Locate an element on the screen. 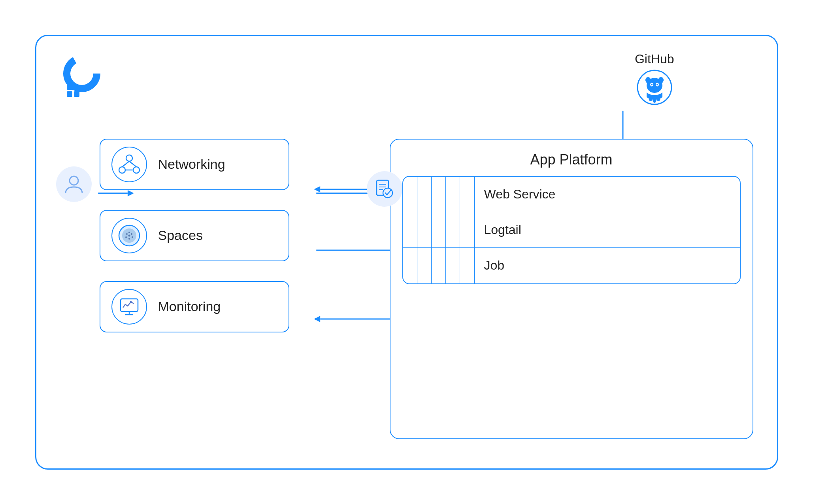 Image resolution: width=813 pixels, height=504 pixels. spaces-box: Spaces is located at coordinates (194, 236).